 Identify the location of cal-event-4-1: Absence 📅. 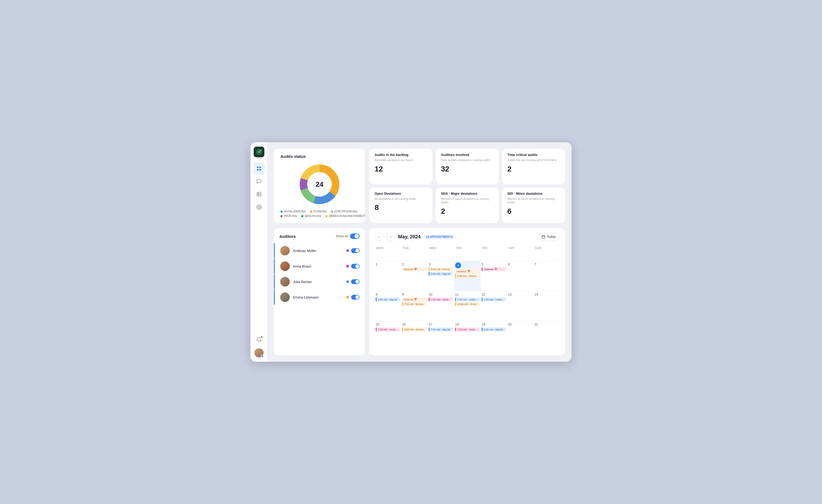
(467, 272).